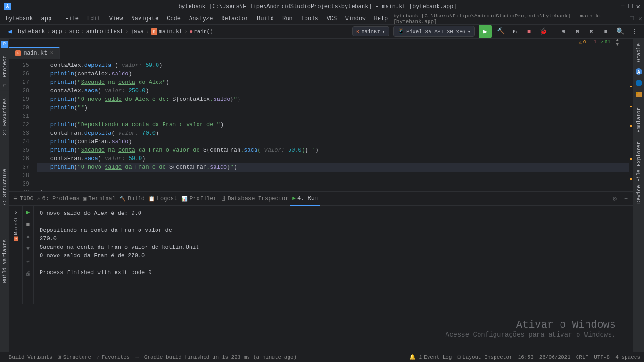 The height and width of the screenshot is (362, 644). Describe the element at coordinates (639, 94) in the screenshot. I see `explorer-icon` at that location.